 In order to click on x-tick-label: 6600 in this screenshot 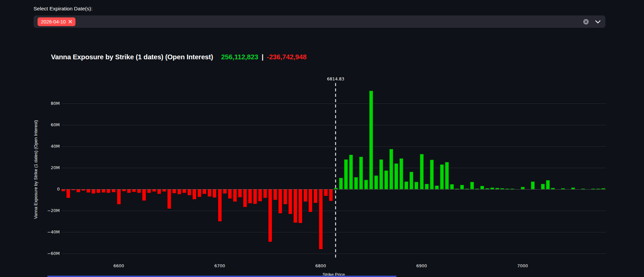, I will do `click(119, 266)`.